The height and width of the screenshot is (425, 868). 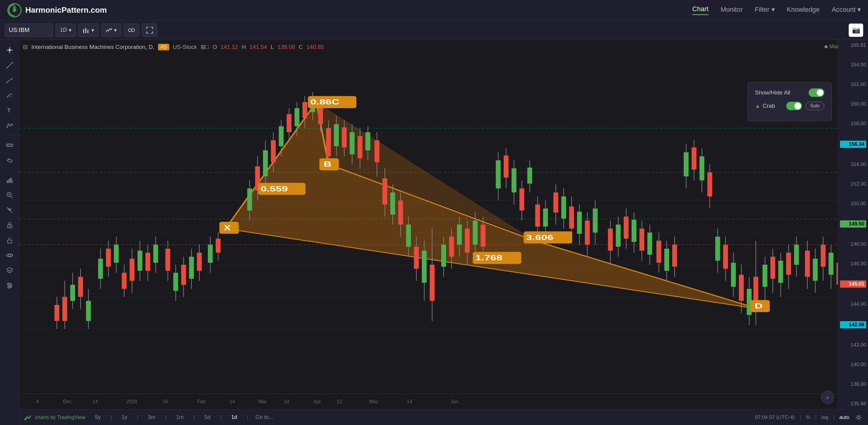 I want to click on interval-selector: 1D ▾, so click(x=66, y=30).